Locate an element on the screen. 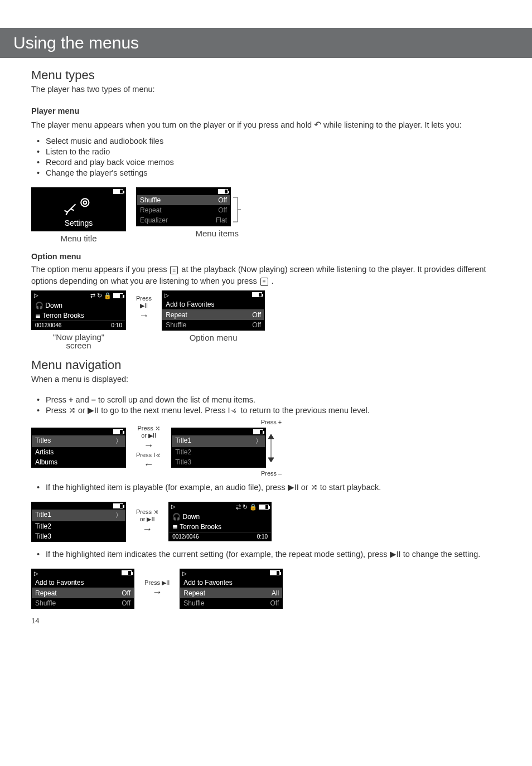 The image size is (532, 766). bullet-item: Change the player's settings is located at coordinates (266, 173).